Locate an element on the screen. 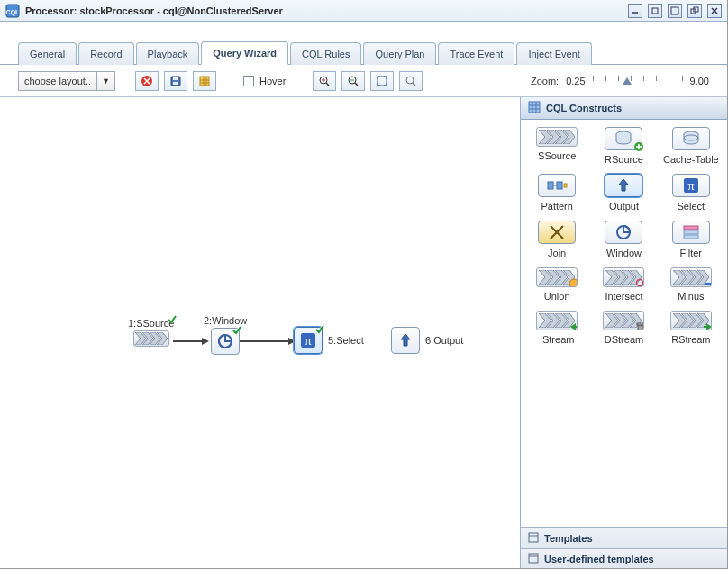 This screenshot has width=728, height=569. node-label: 5:Select is located at coordinates (346, 340).